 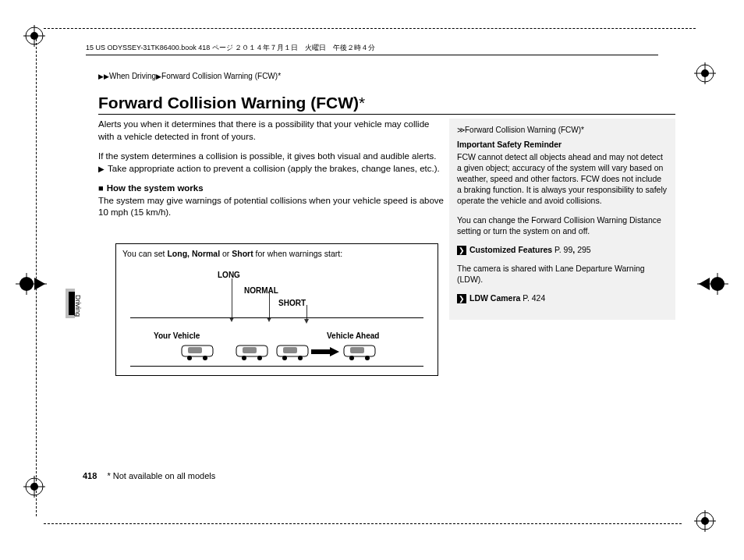 What do you see at coordinates (562, 130) in the screenshot?
I see `sidebar-title: ≫Forward Collision Warning (FCW)*` at bounding box center [562, 130].